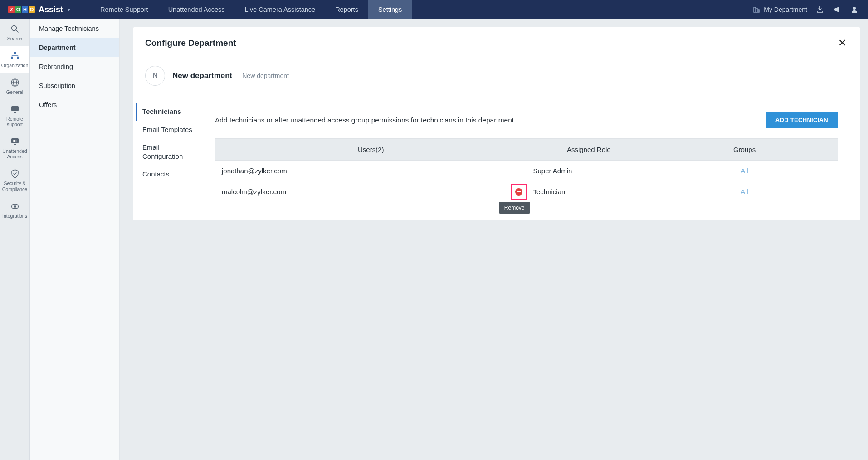 Image resolution: width=868 pixels, height=460 pixels. I want to click on tab-email-templates: Email Templates, so click(168, 130).